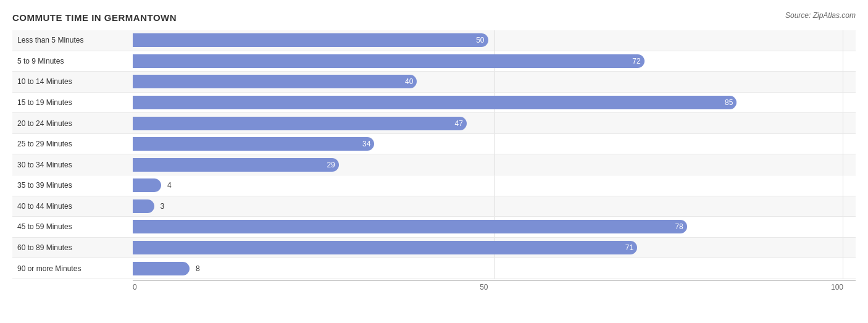 This screenshot has height=323, width=868. What do you see at coordinates (484, 287) in the screenshot?
I see `axis-label-50: 50` at bounding box center [484, 287].